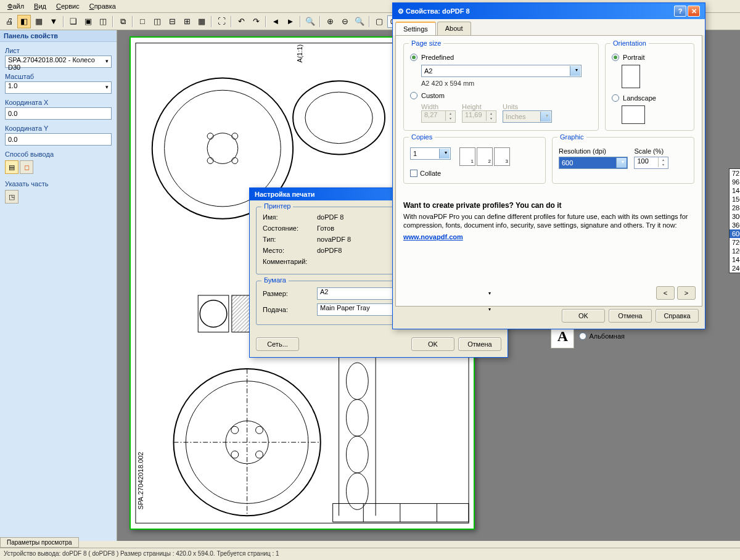 Image resolution: width=740 pixels, height=560 pixels. What do you see at coordinates (480, 344) in the screenshot?
I see `print-cancel-button: Отмена` at bounding box center [480, 344].